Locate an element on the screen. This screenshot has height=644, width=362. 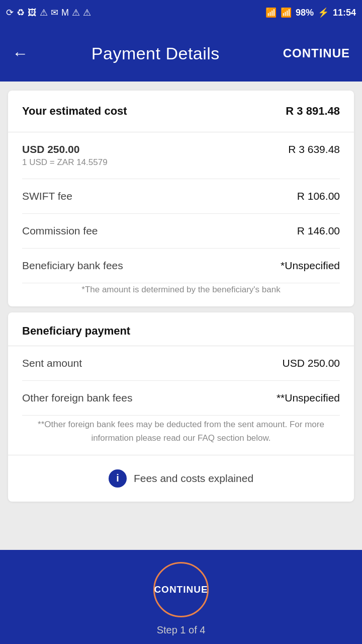
estimated-cost-value: R 3 891.48 is located at coordinates (313, 111).